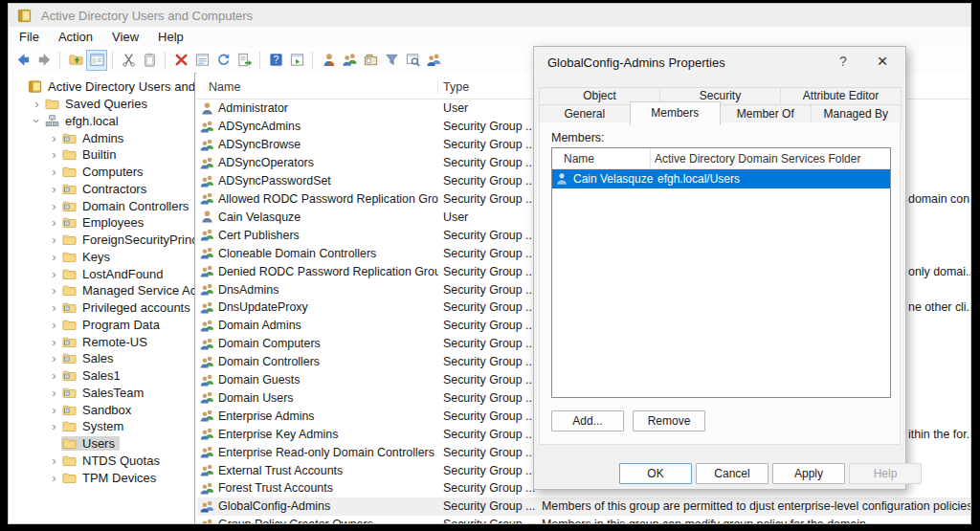 Image resolution: width=980 pixels, height=531 pixels. I want to click on tab-general: General, so click(585, 115).